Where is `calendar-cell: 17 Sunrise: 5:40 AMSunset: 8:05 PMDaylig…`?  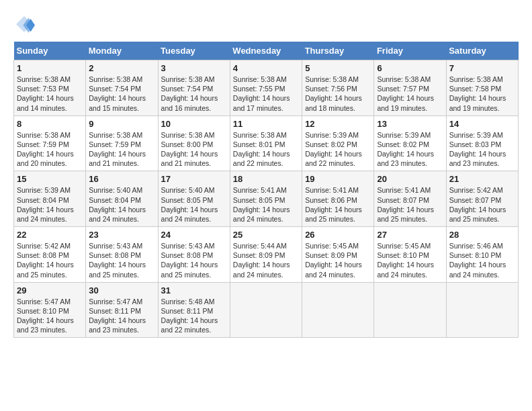
calendar-cell: 17 Sunrise: 5:40 AMSunset: 8:05 PMDaylig… is located at coordinates (193, 199).